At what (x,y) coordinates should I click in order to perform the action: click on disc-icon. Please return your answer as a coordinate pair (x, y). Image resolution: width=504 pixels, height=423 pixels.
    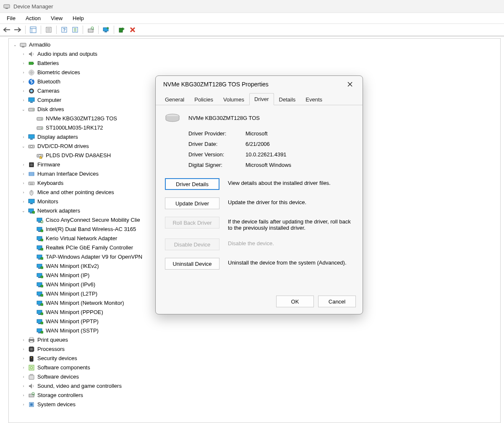
    Looking at the image, I should click on (31, 146).